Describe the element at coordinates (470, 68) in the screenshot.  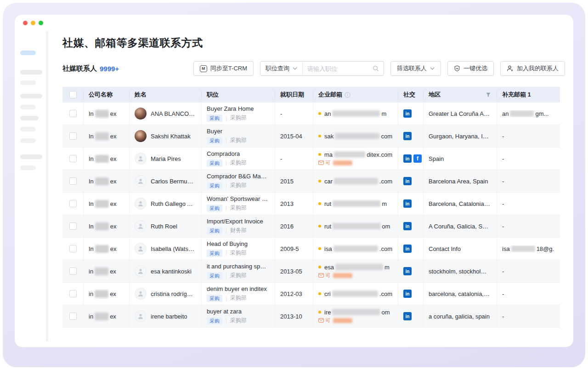
I see `one-click-optimize-button: 一键优选` at that location.